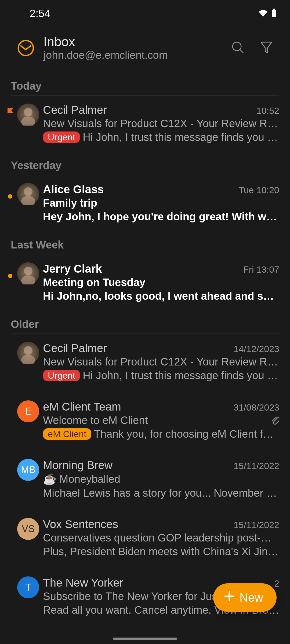  What do you see at coordinates (28, 587) in the screenshot?
I see `avatar: T` at bounding box center [28, 587].